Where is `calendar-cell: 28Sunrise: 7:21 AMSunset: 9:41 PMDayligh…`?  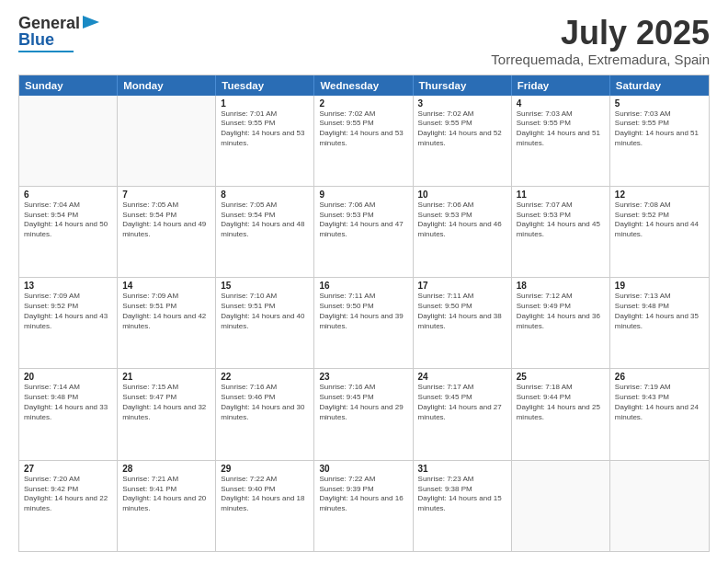 calendar-cell: 28Sunrise: 7:21 AMSunset: 9:41 PMDayligh… is located at coordinates (167, 506).